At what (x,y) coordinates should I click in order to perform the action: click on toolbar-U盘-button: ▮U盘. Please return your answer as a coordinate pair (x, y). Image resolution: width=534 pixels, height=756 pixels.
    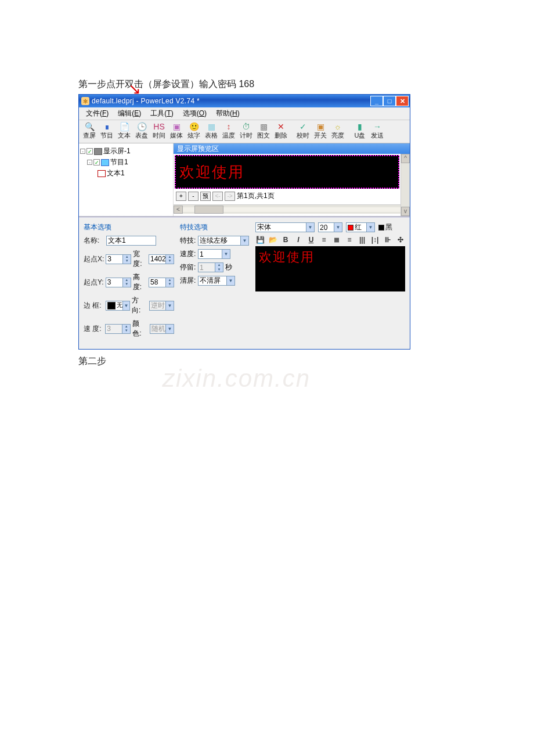
    Looking at the image, I should click on (360, 130).